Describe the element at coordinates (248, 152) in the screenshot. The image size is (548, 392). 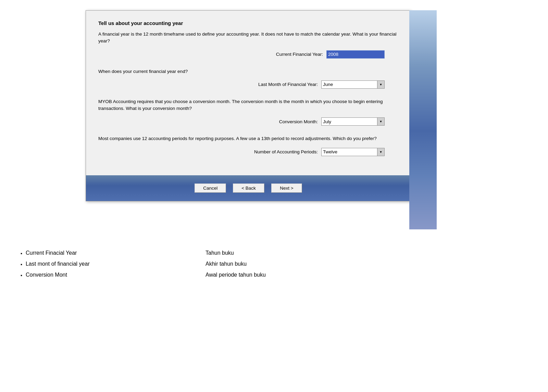
I see `periods-row: Number of Accounting Periods: Twelve Thi…` at that location.